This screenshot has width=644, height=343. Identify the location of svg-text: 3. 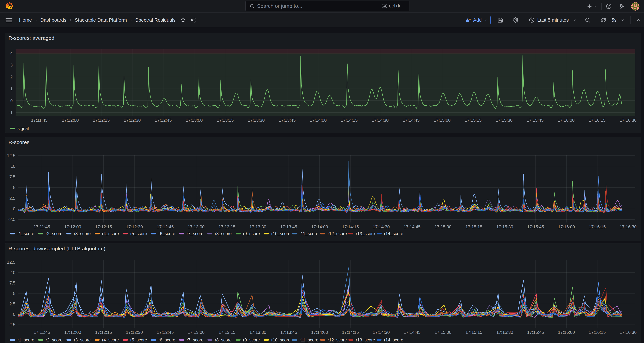
(12, 65).